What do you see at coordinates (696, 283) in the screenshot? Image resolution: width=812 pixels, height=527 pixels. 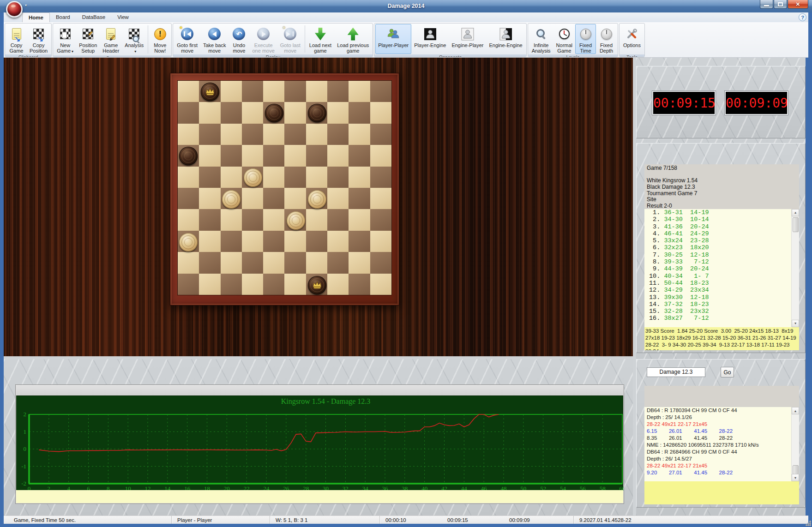 I see `black-move: 18-23` at bounding box center [696, 283].